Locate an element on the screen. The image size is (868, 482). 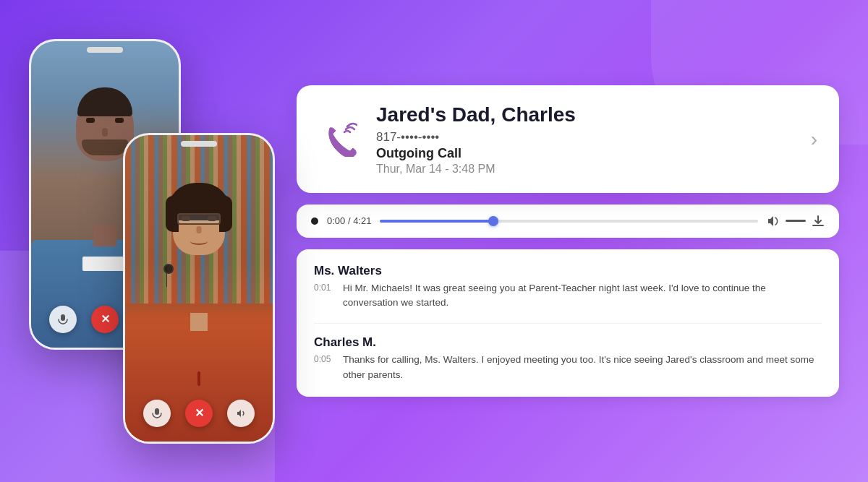
download-icon is located at coordinates (818, 221).